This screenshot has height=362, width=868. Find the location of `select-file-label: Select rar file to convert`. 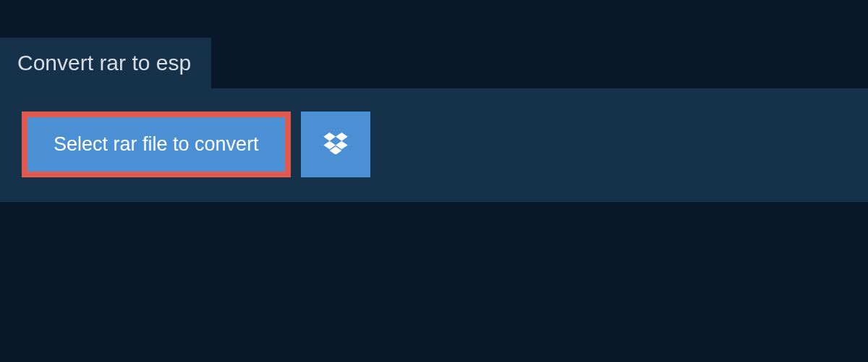

select-file-label: Select rar file to convert is located at coordinates (156, 145).